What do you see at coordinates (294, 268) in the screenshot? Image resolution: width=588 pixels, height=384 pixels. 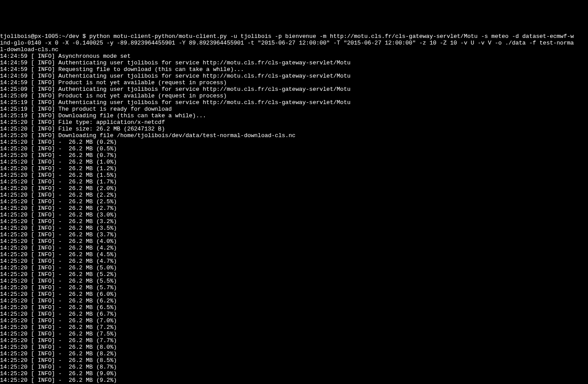 I see `progress-line: 14:25:20 [ INFO] - 26.2 MB (5.0%)` at bounding box center [294, 268].